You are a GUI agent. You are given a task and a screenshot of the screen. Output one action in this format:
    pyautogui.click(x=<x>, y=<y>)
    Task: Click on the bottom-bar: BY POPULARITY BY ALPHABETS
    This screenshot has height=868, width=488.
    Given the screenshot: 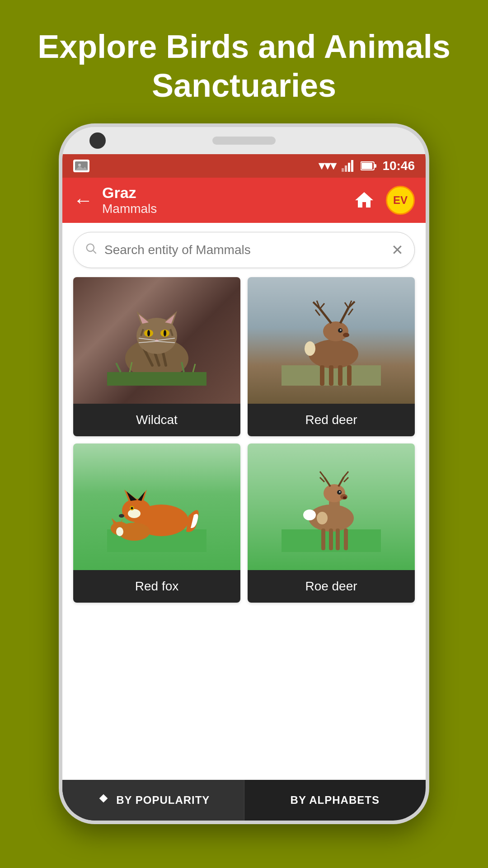 What is the action you would take?
    pyautogui.click(x=244, y=800)
    